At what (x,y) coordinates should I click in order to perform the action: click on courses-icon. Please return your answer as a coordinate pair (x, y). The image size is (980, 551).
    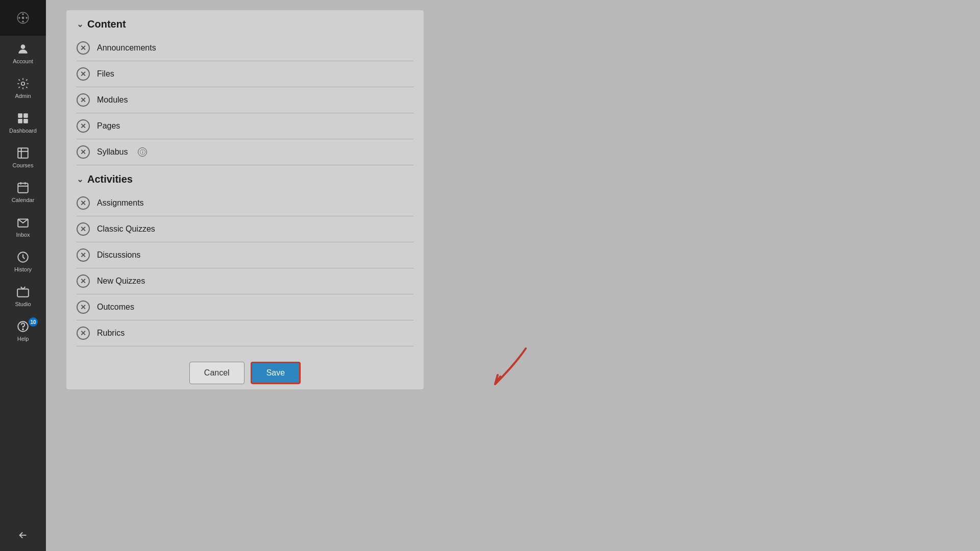
    Looking at the image, I should click on (23, 153).